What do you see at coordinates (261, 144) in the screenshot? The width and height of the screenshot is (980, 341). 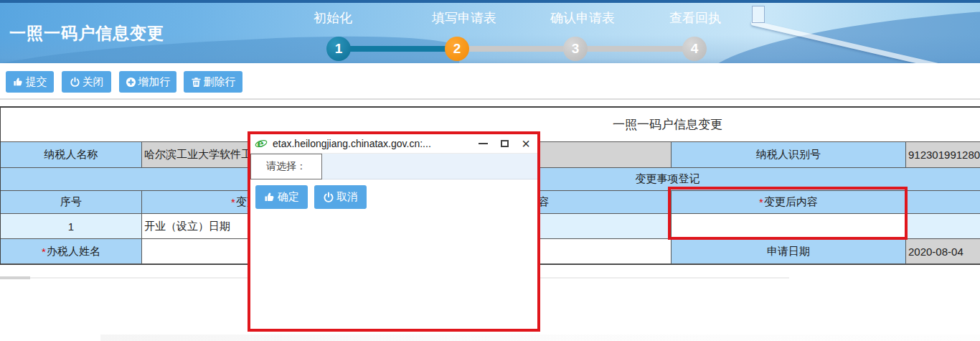 I see `svg-text: e` at bounding box center [261, 144].